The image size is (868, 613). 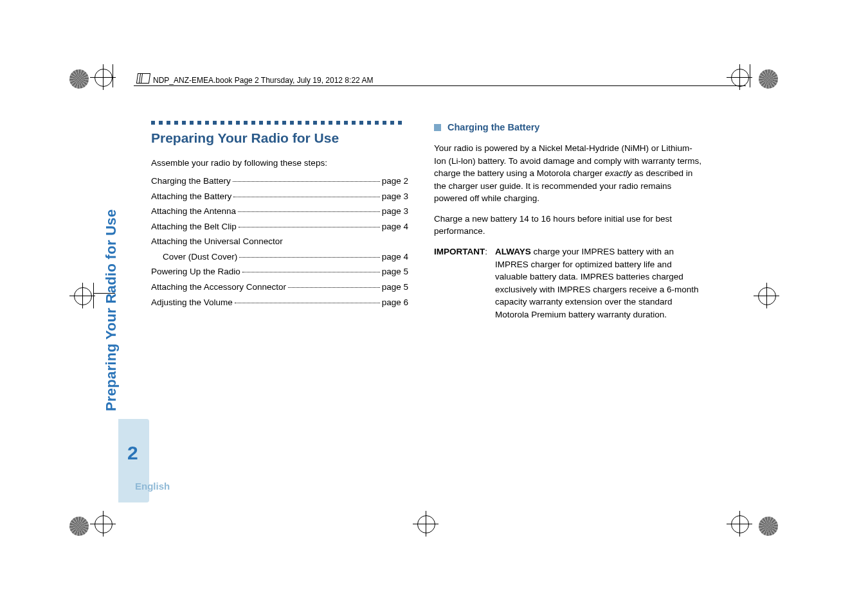 What do you see at coordinates (280, 138) in the screenshot?
I see `section-heading: Preparing Your Radio for Use` at bounding box center [280, 138].